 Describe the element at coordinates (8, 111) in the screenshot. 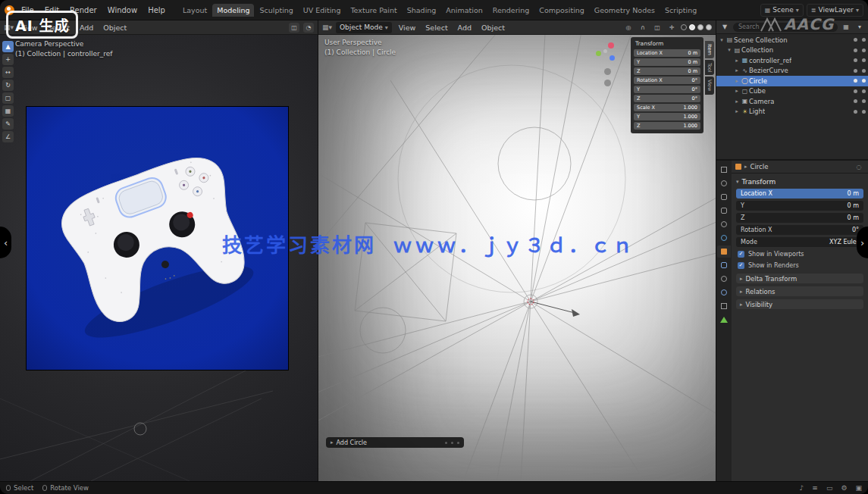

I see `transform-tool-icon: ▦` at that location.